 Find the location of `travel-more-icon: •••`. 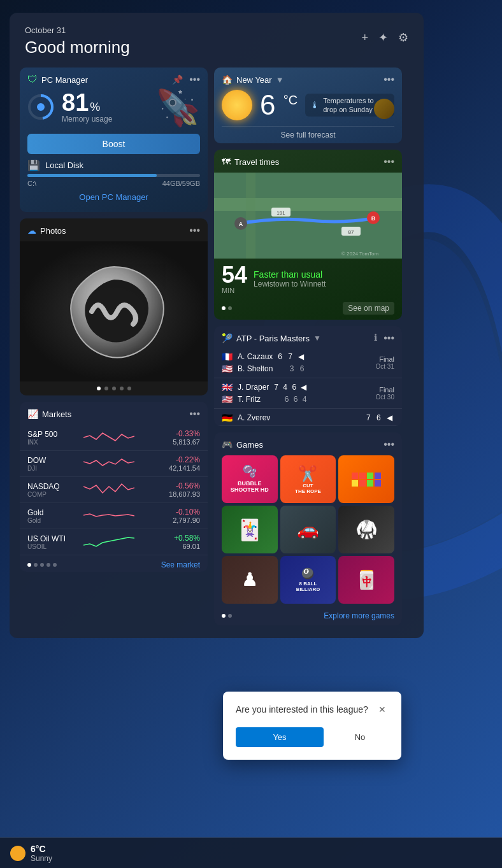

travel-more-icon: ••• is located at coordinates (389, 162).